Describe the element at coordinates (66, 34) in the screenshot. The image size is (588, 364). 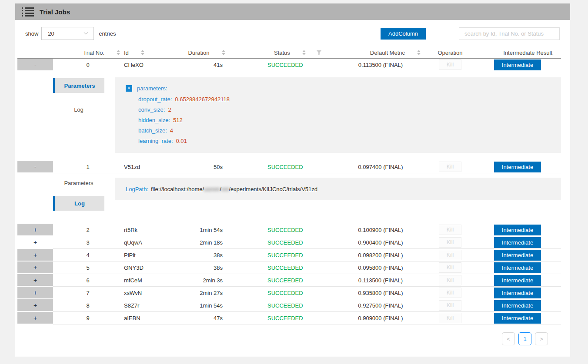
I see `page-size-value: 20` at that location.